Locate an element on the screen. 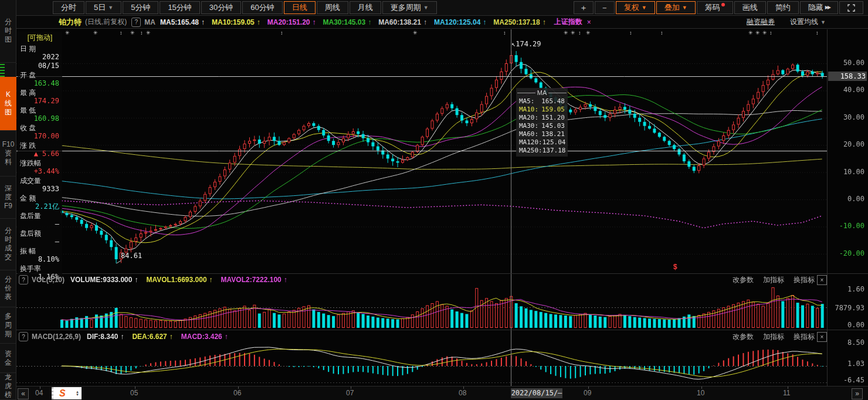 This screenshot has height=400, width=868. vol-help-icon: ? is located at coordinates (23, 280).